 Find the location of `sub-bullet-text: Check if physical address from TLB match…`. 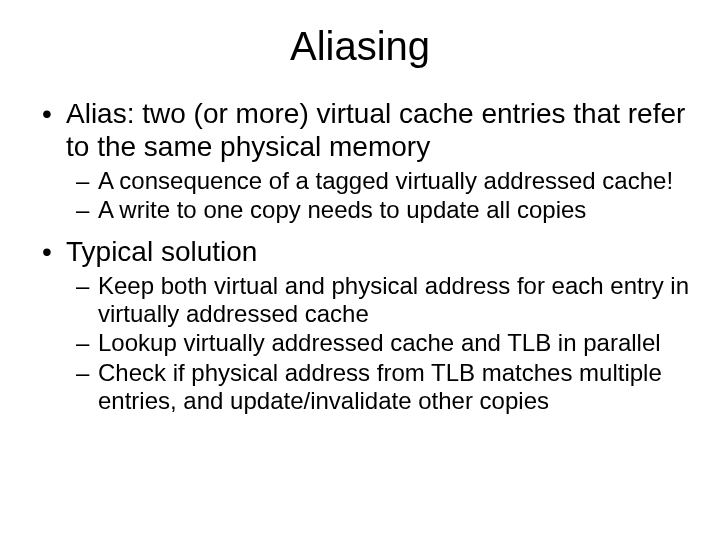

sub-bullet-text: Check if physical address from TLB match… is located at coordinates (394, 388).